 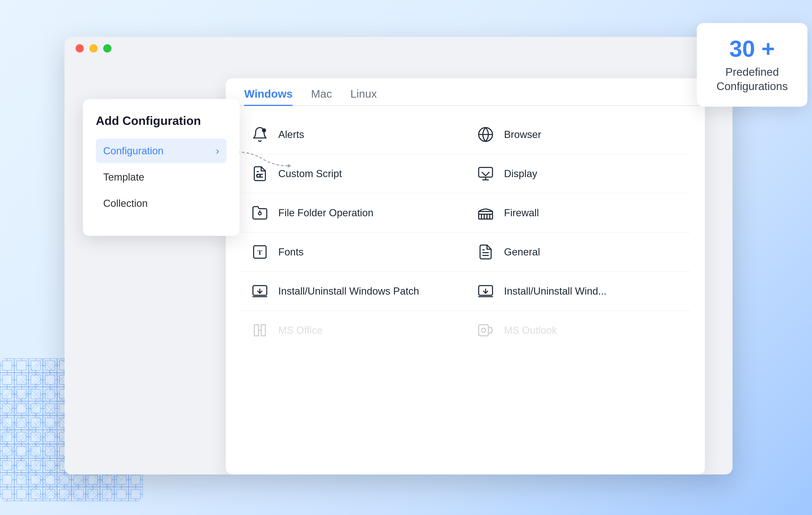 I want to click on folder-icon, so click(x=260, y=213).